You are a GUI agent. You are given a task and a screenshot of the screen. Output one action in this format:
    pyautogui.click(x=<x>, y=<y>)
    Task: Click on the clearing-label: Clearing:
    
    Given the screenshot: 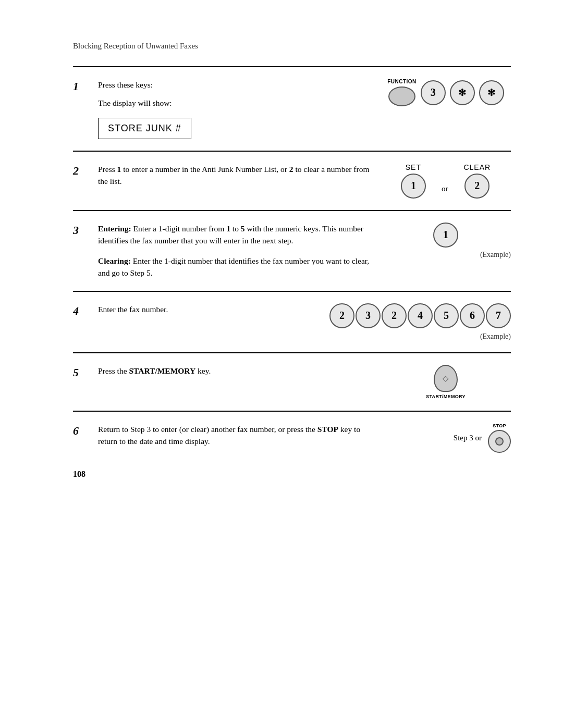 What is the action you would take?
    pyautogui.click(x=115, y=261)
    